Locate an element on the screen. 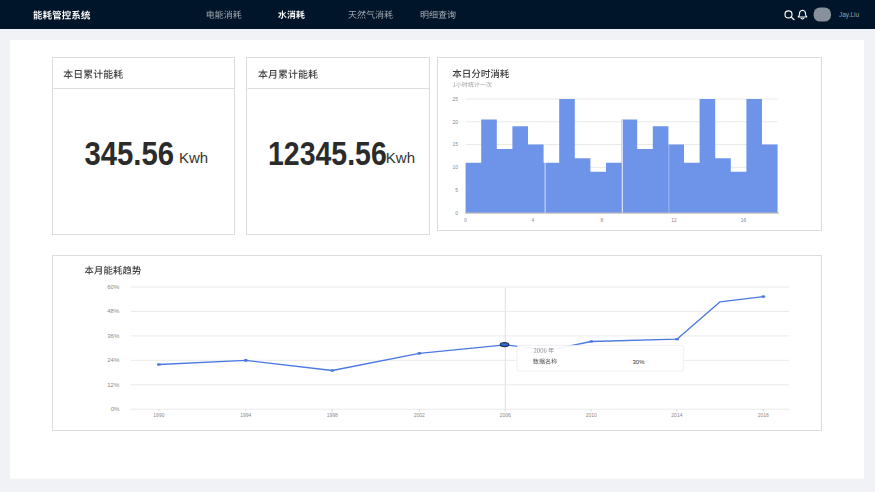  svg-text: 30% is located at coordinates (640, 362).